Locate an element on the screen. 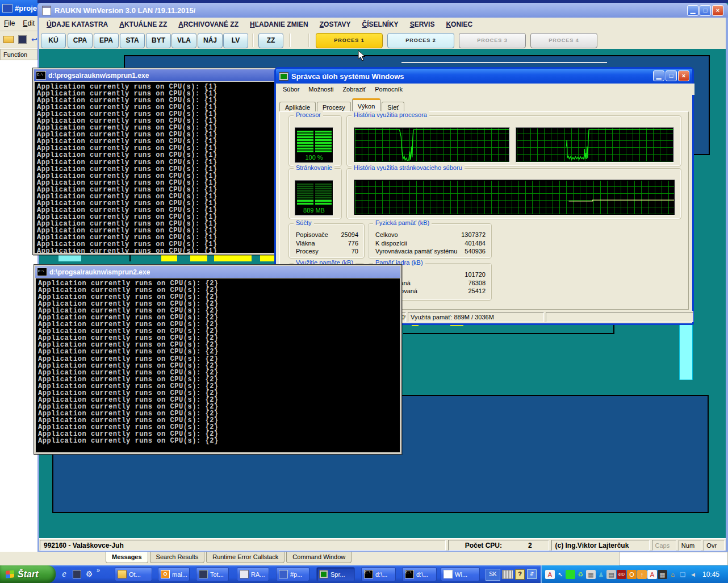 This screenshot has width=728, height=583. pdf-icon: A is located at coordinates (550, 574).